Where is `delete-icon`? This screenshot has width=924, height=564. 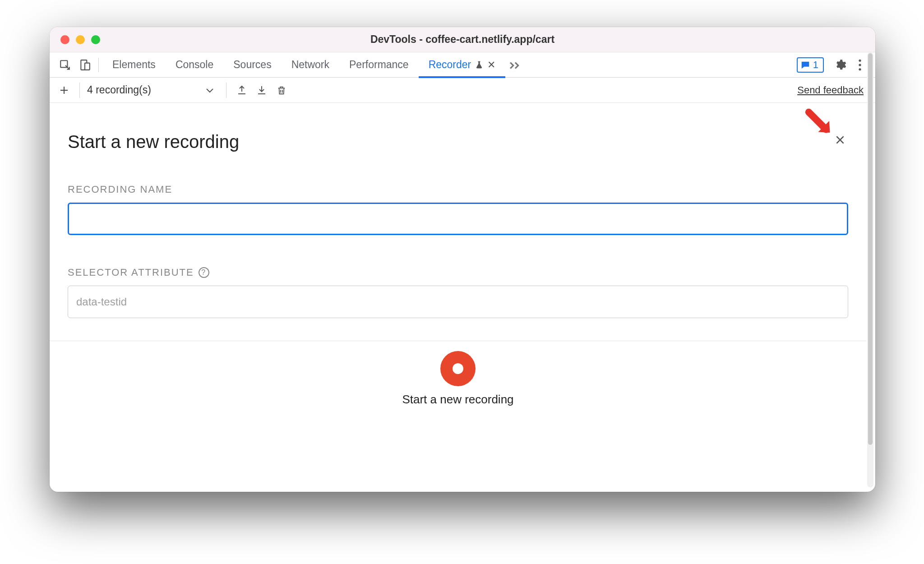 delete-icon is located at coordinates (282, 90).